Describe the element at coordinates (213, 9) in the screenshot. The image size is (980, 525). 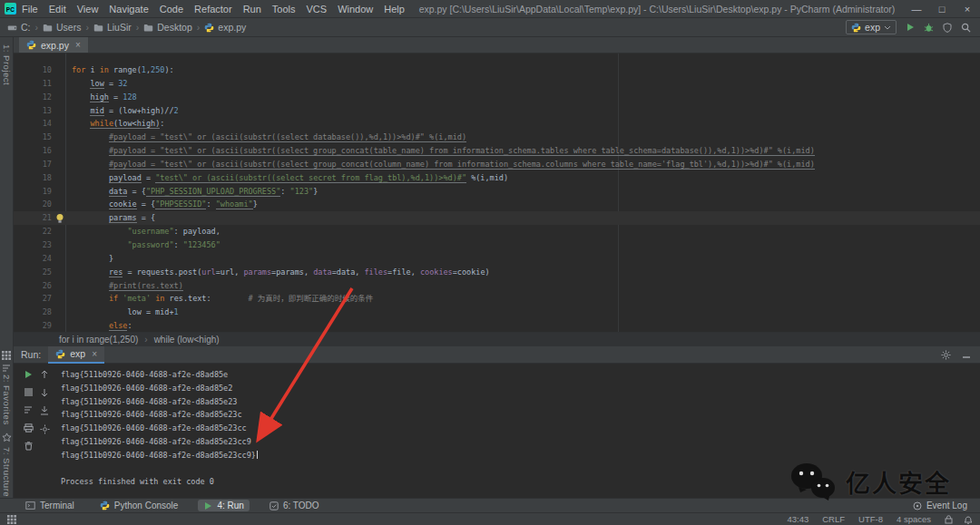
I see `menu-refactor: Refactor` at that location.